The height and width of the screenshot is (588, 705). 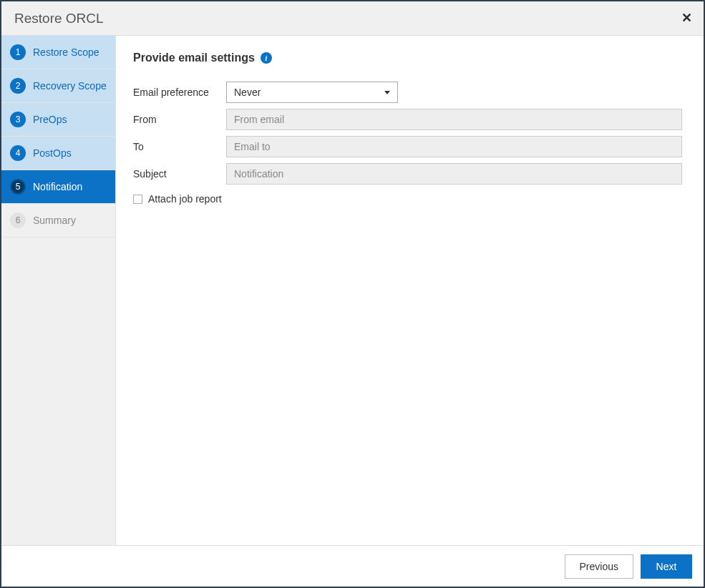 I want to click on dialog-footer: Previous Next, so click(x=352, y=566).